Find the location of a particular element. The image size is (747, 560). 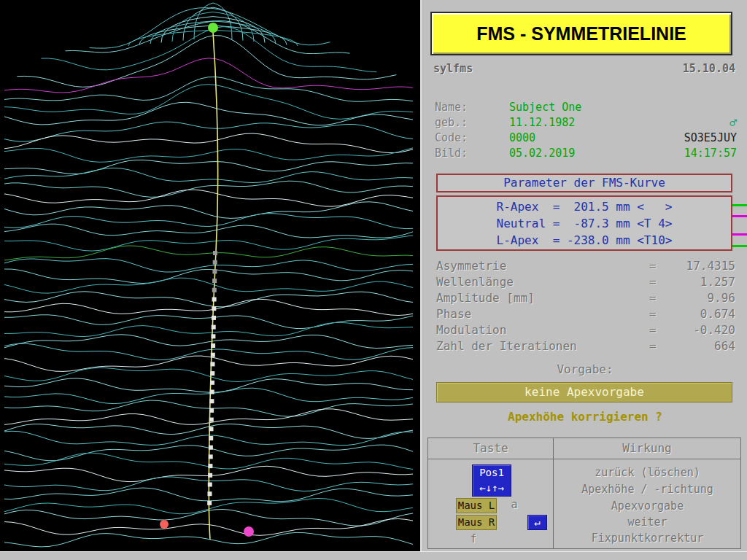

patient-image-row: Bild: 05.02.2019 14:17:57 is located at coordinates (584, 155).